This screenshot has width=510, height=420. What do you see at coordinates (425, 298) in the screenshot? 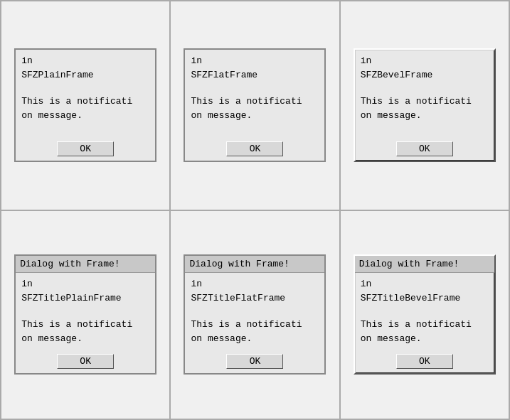
I see `frame-name-title-bevel: SFZTitleBevelFrame` at bounding box center [425, 298].